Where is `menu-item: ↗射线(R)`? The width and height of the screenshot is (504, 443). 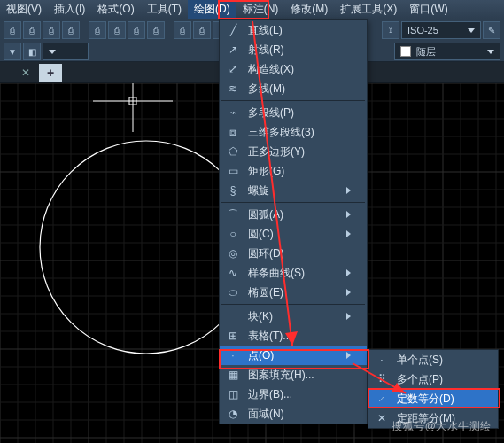 menu-item: ↗射线(R) is located at coordinates (293, 50).